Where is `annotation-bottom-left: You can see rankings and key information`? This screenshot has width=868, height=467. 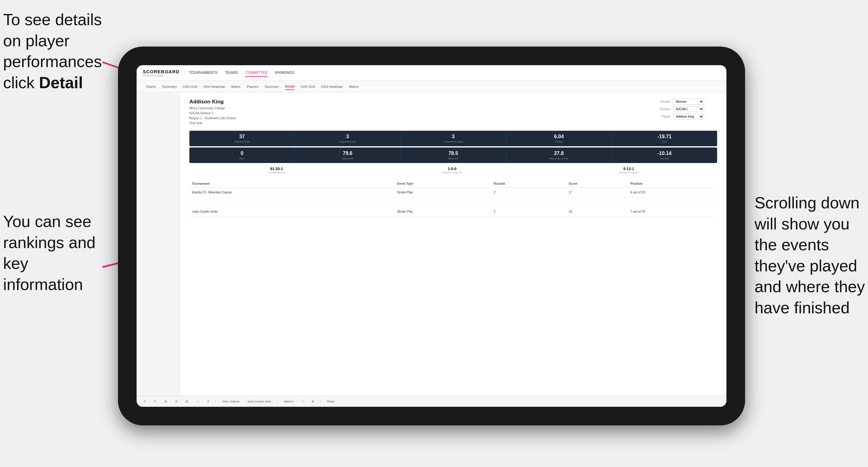 annotation-bottom-left: You can see rankings and key information is located at coordinates (56, 253).